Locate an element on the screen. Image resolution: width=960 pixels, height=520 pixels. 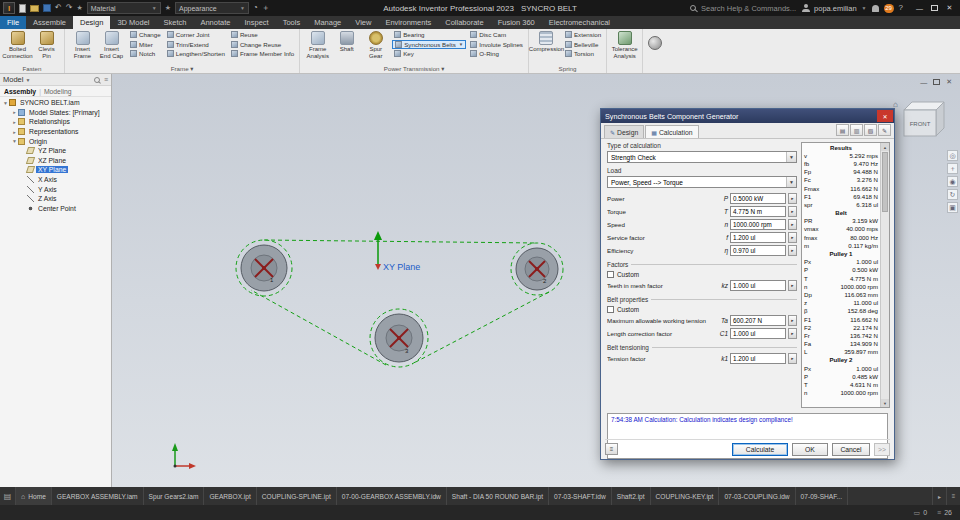
clevis-pin-button: ClevisPin is located at coordinates (46, 45).